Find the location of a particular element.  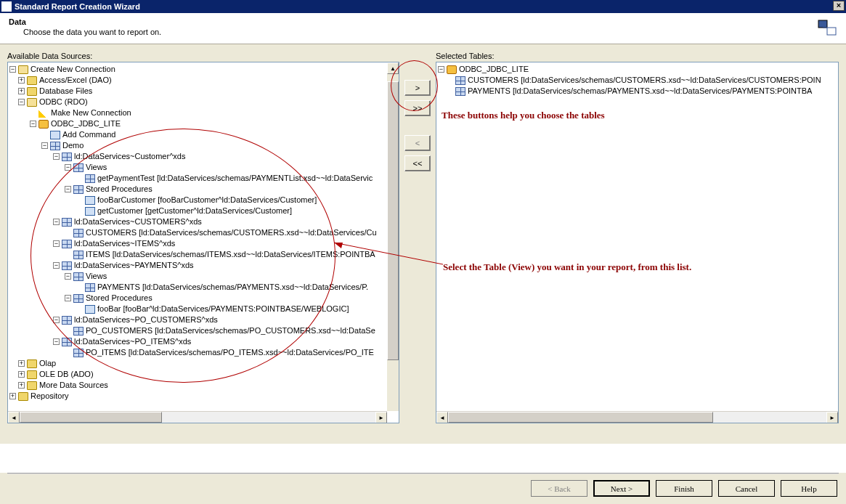

tree-node-access-excel: +Access/Excel (DAO) is located at coordinates (203, 80).